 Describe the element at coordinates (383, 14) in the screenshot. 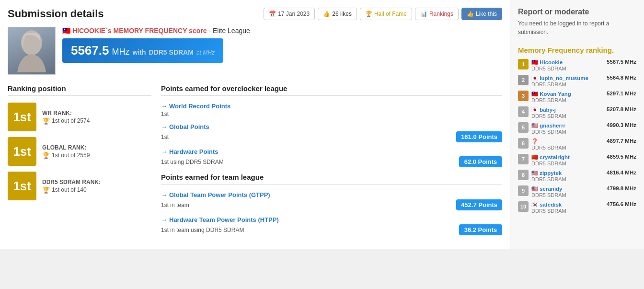

I see `header-actions: 📅 17 Jan 2023 👍 26 likes 🏆 Hall of Fame …` at that location.